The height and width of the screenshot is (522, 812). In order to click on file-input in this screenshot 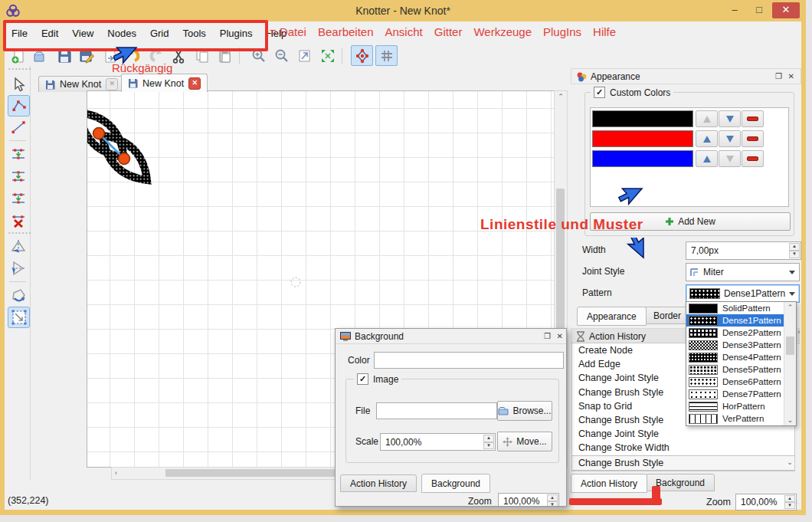, I will do `click(437, 411)`.